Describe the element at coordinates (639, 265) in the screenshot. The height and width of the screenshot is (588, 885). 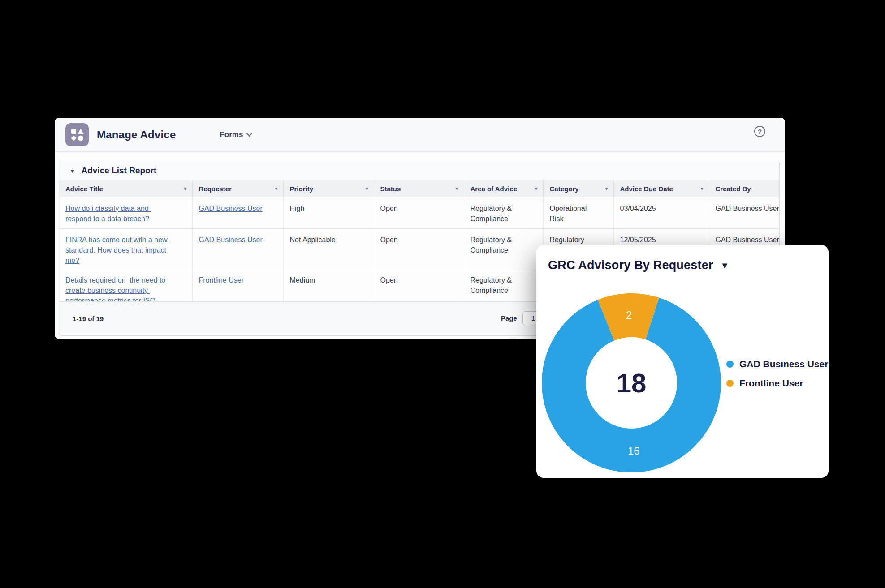
I see `chart-title-dropdown: GRC Advisory By Requester ▼` at that location.